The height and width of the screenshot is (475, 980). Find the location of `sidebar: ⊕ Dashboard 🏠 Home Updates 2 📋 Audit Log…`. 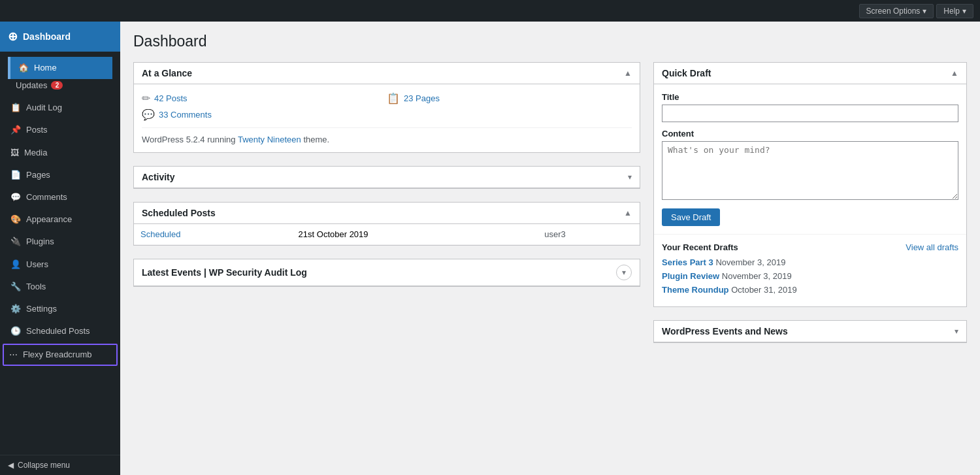

sidebar: ⊕ Dashboard 🏠 Home Updates 2 📋 Audit Log… is located at coordinates (60, 248).